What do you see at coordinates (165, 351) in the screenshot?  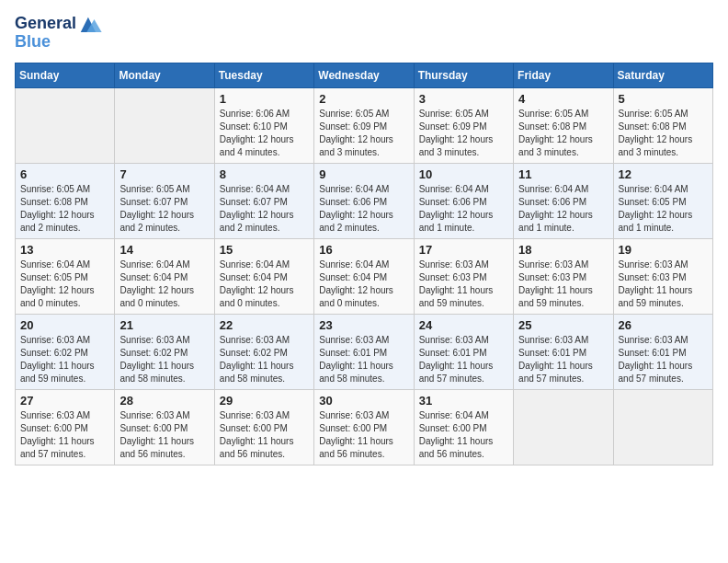 I see `calendar-cell: 21Sunrise: 6:03 AM Sunset: 6:02 PM Dayli…` at bounding box center [165, 351].